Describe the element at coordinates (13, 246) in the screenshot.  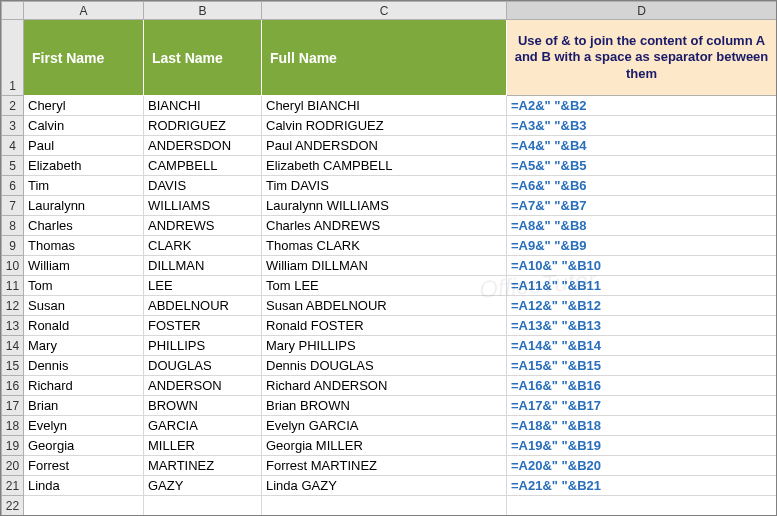
I see `row-header: 9` at that location.